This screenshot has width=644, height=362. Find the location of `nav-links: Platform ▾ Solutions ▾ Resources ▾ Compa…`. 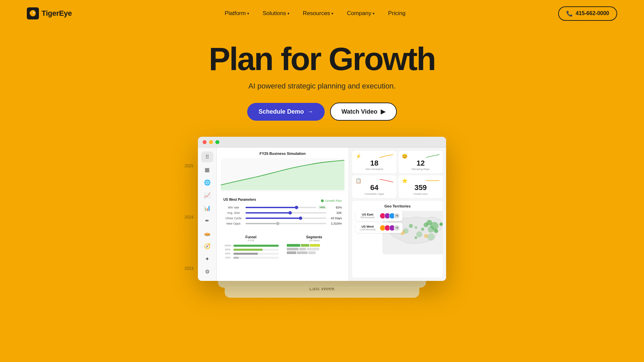

nav-links: Platform ▾ Solutions ▾ Resources ▾ Compa… is located at coordinates (315, 13).